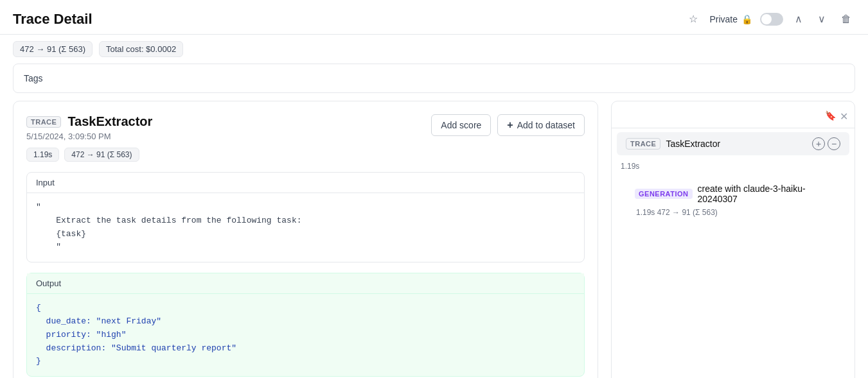 The height and width of the screenshot is (378, 868). I want to click on chevron-up-button: ∧, so click(799, 19).